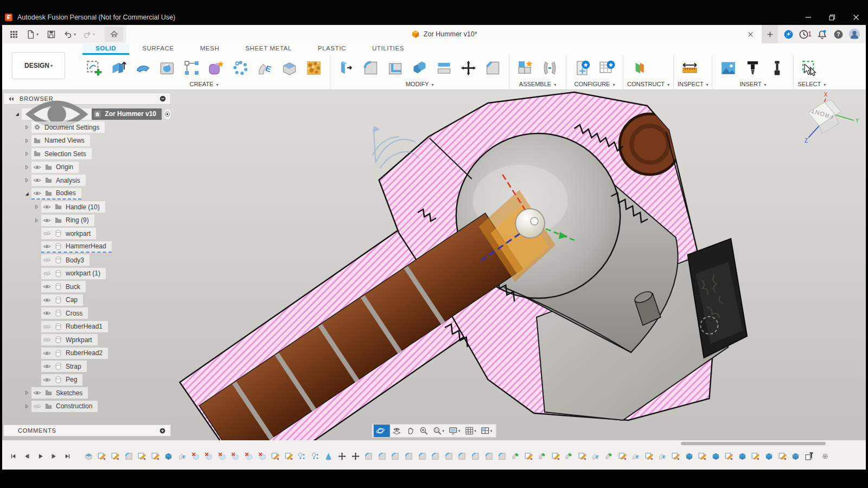 The width and height of the screenshot is (868, 488). I want to click on timeline-feature-55-section, so click(809, 456).